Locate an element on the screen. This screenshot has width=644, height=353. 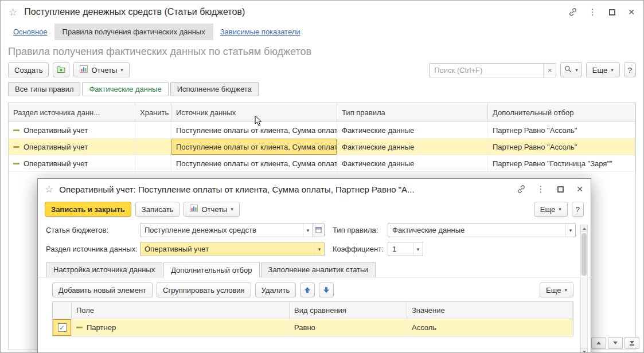
dialog-scrollbar is located at coordinates (584, 289).